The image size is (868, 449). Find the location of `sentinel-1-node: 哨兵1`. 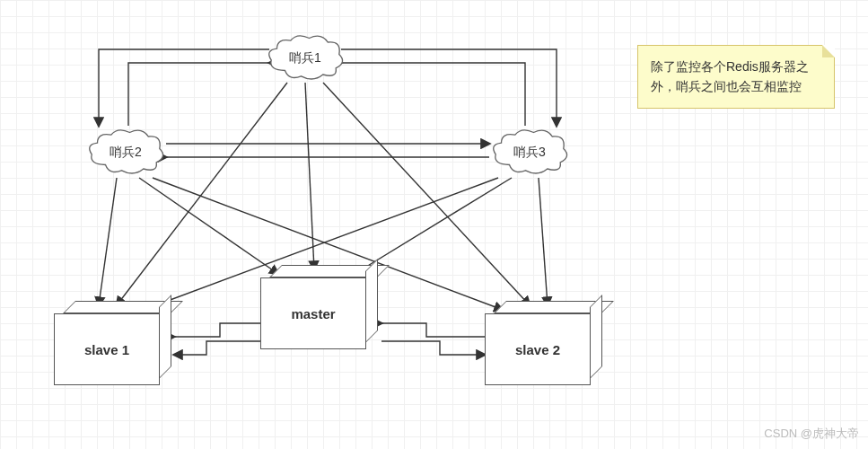

sentinel-1-node: 哨兵1 is located at coordinates (305, 58).